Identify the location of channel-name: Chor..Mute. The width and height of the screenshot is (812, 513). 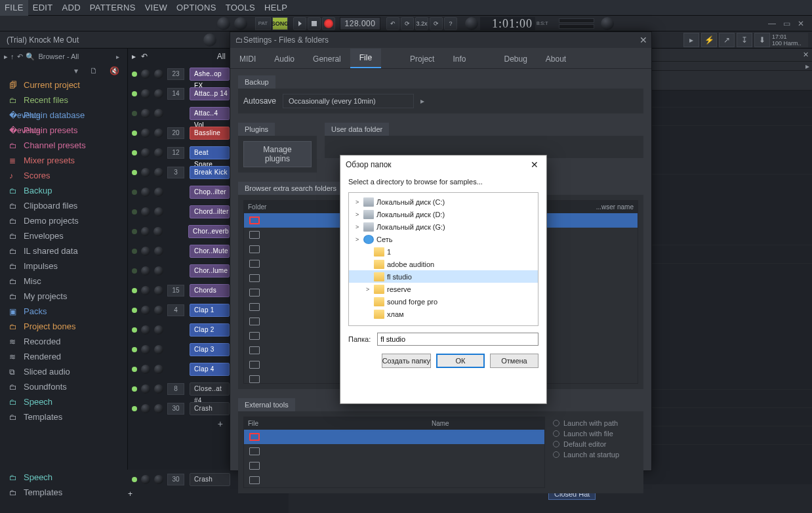
(210, 251).